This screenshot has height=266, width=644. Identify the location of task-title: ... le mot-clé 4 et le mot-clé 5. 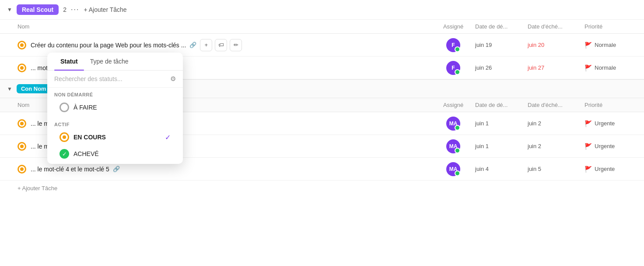
(70, 169).